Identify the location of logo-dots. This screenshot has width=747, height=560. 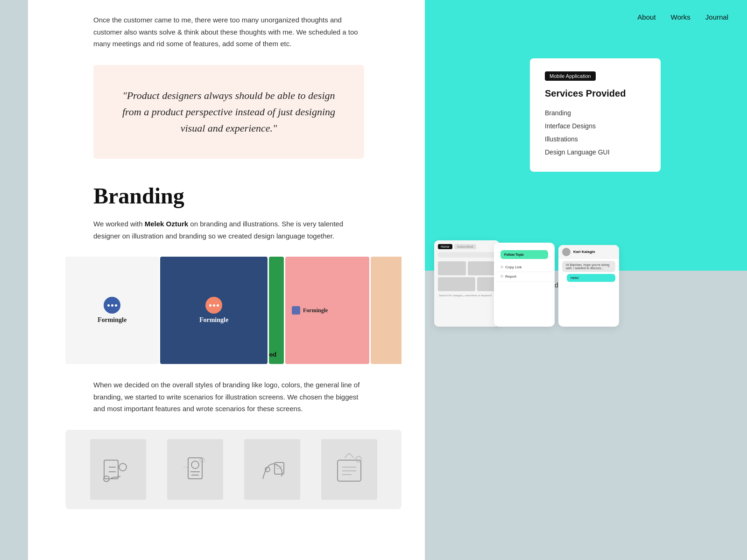
(112, 305).